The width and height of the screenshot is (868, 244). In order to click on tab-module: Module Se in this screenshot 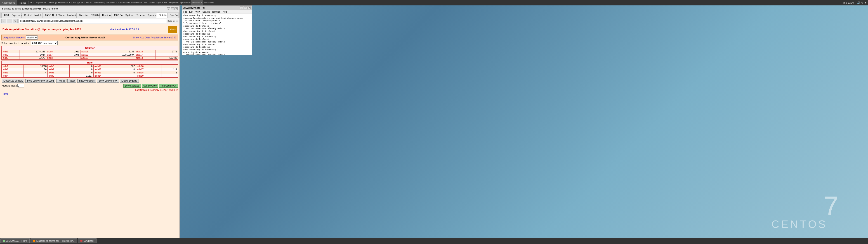, I will do `click(37, 15)`.